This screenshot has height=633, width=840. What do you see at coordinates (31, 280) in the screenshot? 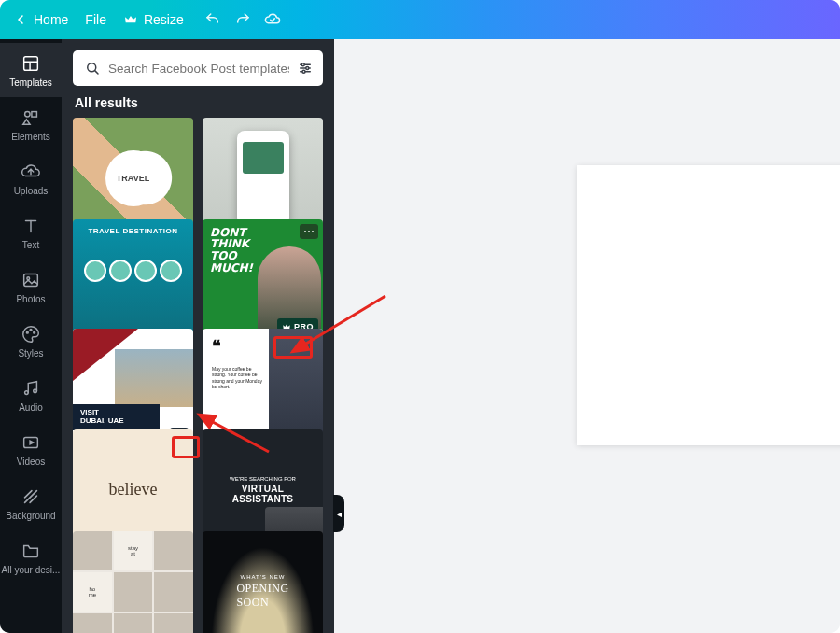
I see `photo-icon` at bounding box center [31, 280].